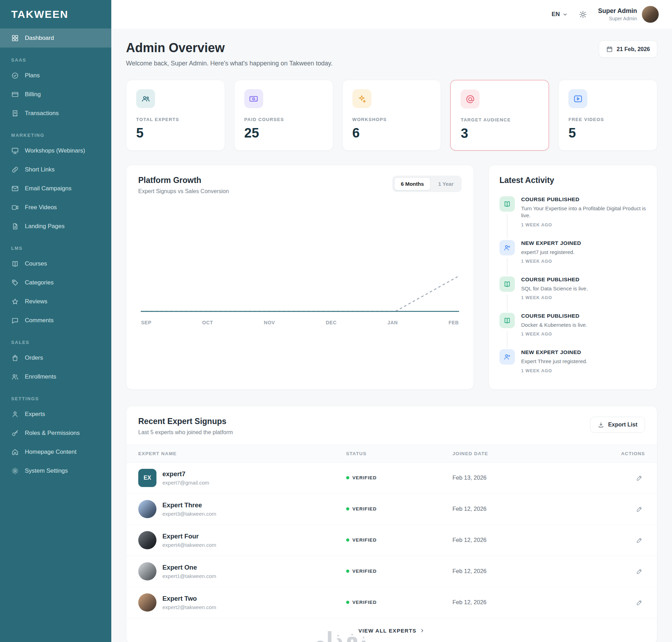 This screenshot has width=672, height=642. I want to click on sidebar-item-label: Categories, so click(39, 283).